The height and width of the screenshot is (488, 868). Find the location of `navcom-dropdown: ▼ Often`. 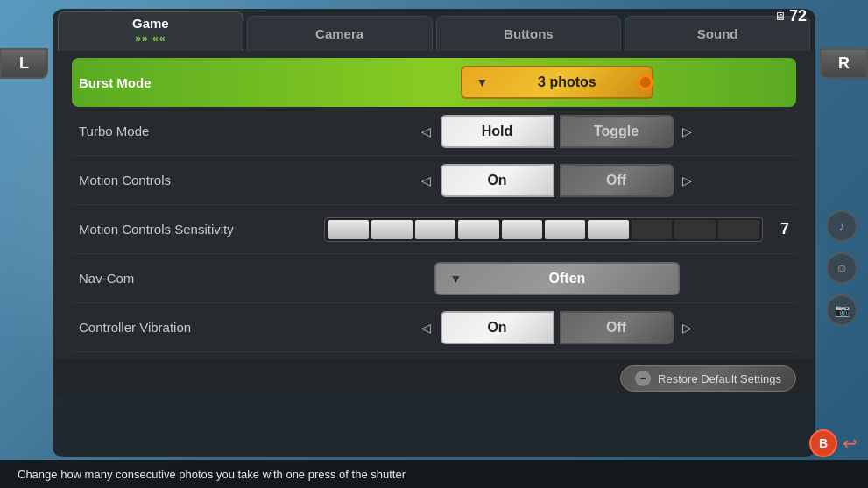

navcom-dropdown: ▼ Often is located at coordinates (557, 279).